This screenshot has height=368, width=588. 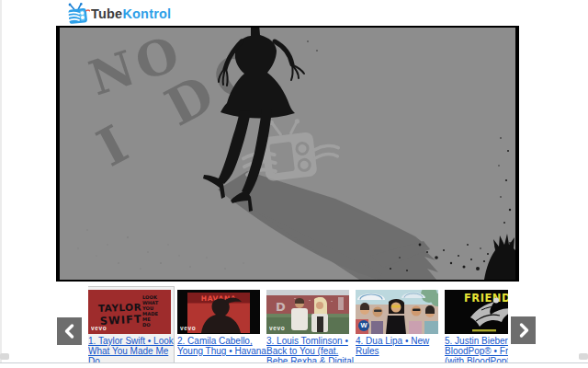 I want to click on video-thumbnail: HAVANA vevo, so click(x=219, y=312).